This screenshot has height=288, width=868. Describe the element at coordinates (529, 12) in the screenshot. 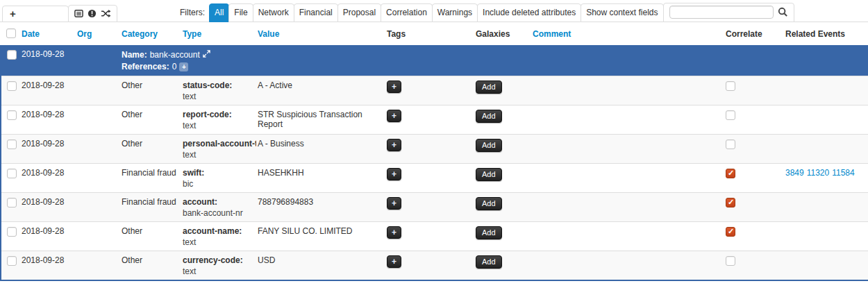

I see `filter-tab-include-deleted-attributes: Include deleted attributes` at that location.